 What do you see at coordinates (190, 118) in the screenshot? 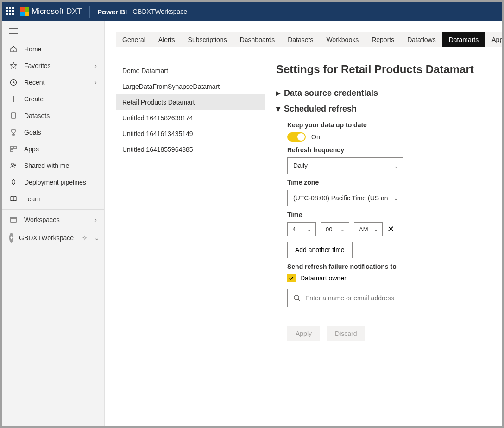
I see `datamart-item: Untitled 1641582638174` at bounding box center [190, 118].